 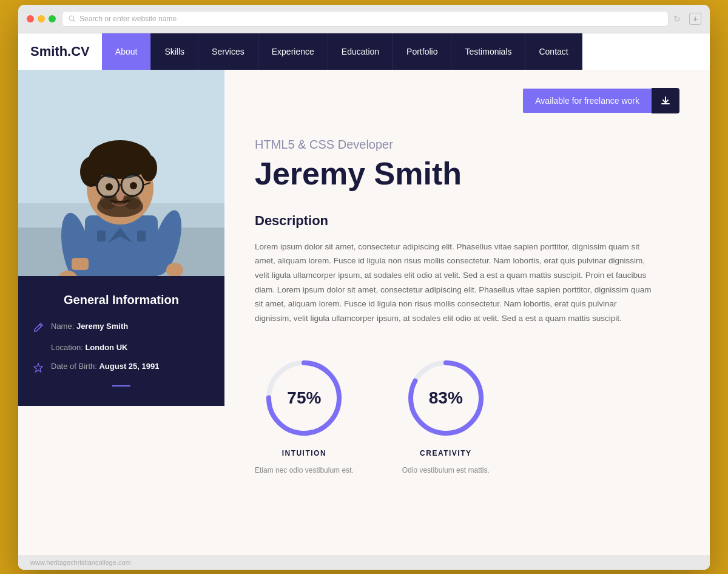 What do you see at coordinates (121, 341) in the screenshot?
I see `sidebar-info-panel: General Information Name: Jeremy Smith` at bounding box center [121, 341].